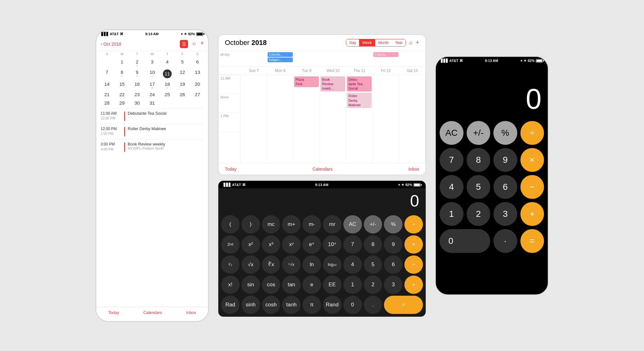 The image size is (644, 351). Describe the element at coordinates (107, 102) in the screenshot. I see `cal-day: 28` at that location.